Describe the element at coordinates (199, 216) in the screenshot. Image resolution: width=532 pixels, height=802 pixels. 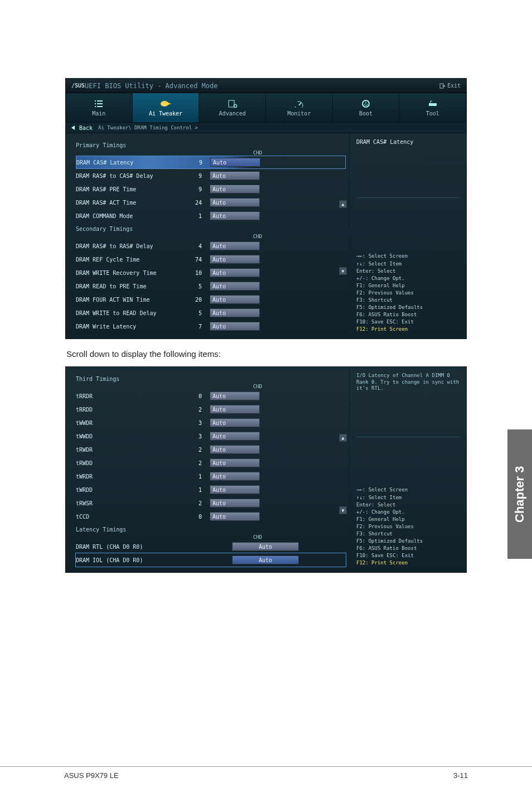
I see `setting-current-value: 1` at that location.